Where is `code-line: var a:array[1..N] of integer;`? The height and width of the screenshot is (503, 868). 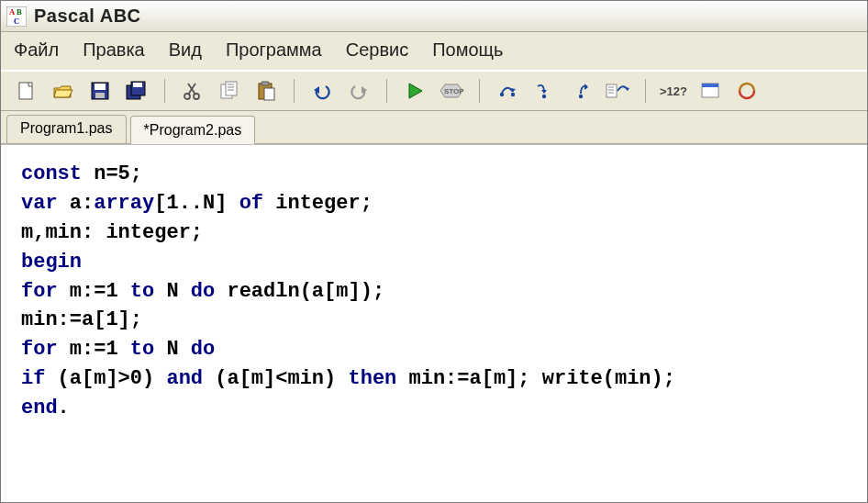 code-line: var a:array[1..N] of integer; is located at coordinates (434, 204).